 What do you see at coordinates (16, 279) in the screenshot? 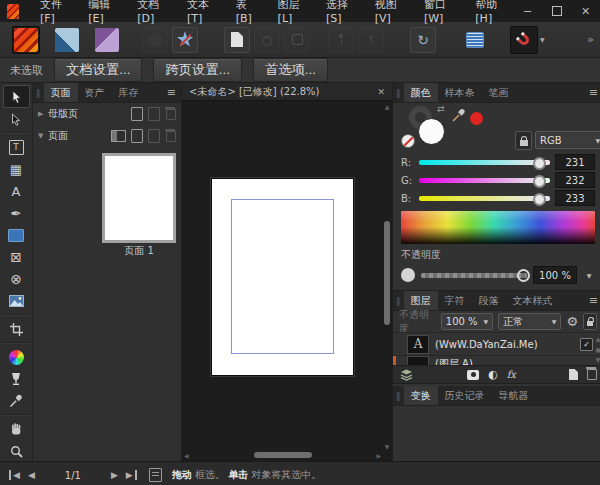
I see `picture-frame-ellipse-tool: ⊗` at bounding box center [16, 279].